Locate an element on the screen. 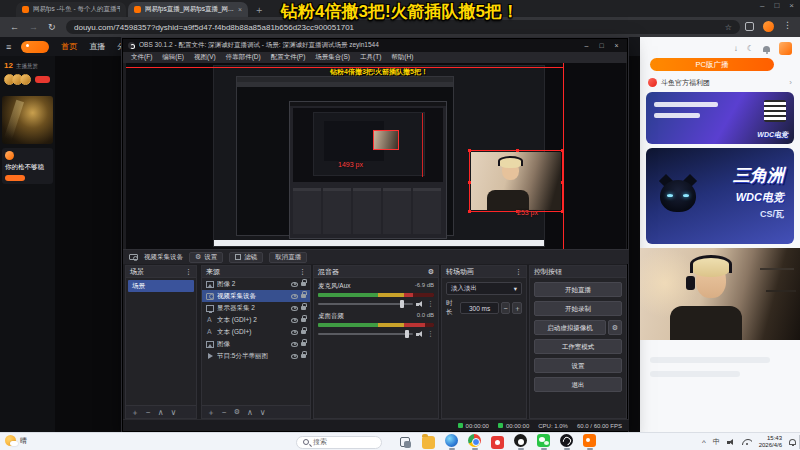  new-tab-button: ＋ is located at coordinates (259, 10).